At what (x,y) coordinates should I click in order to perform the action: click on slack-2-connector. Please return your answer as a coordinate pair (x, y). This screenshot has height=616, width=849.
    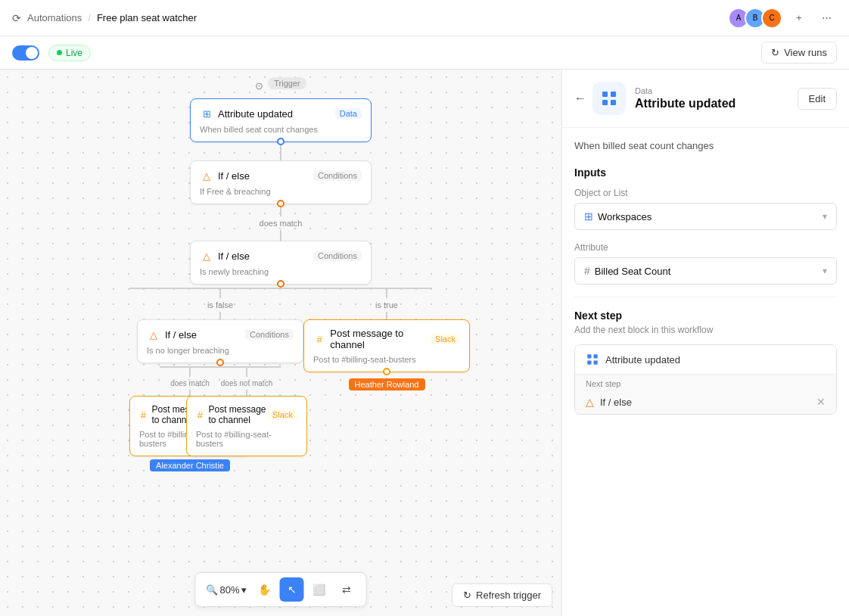
    Looking at the image, I should click on (387, 372).